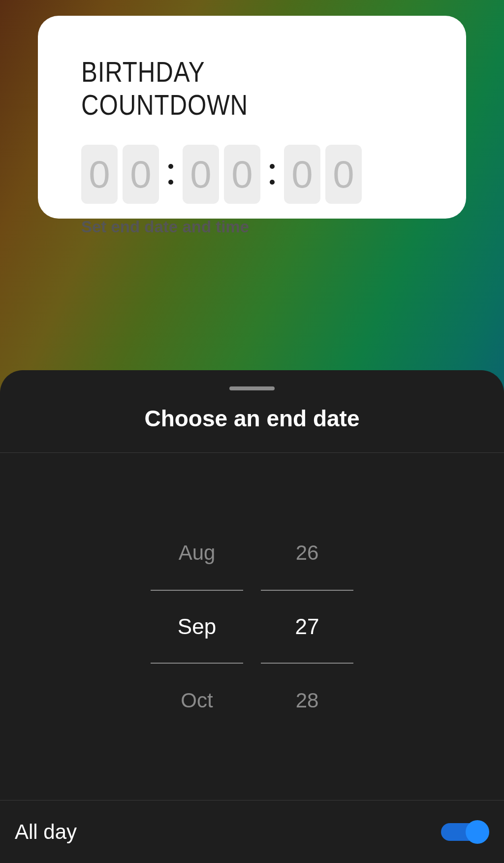 This screenshot has width=504, height=863. Describe the element at coordinates (307, 701) in the screenshot. I see `day-option-next: 28` at that location.